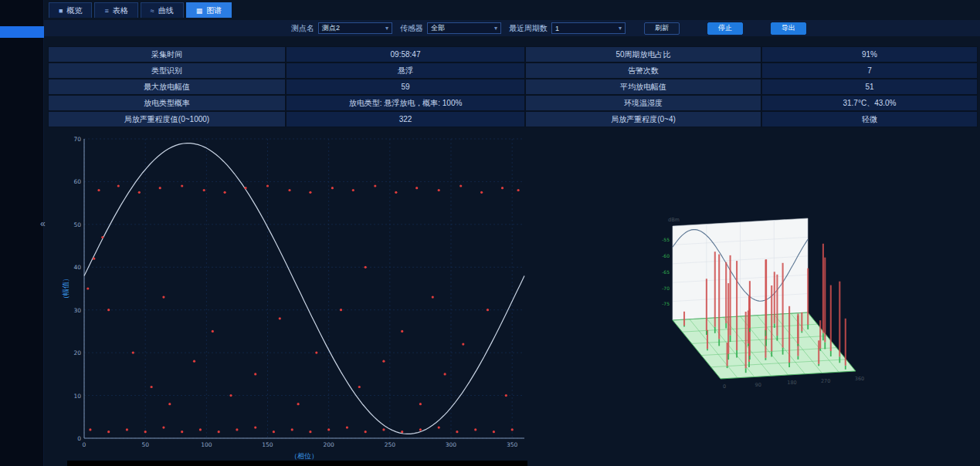  I want to click on sidebar, so click(22, 233).